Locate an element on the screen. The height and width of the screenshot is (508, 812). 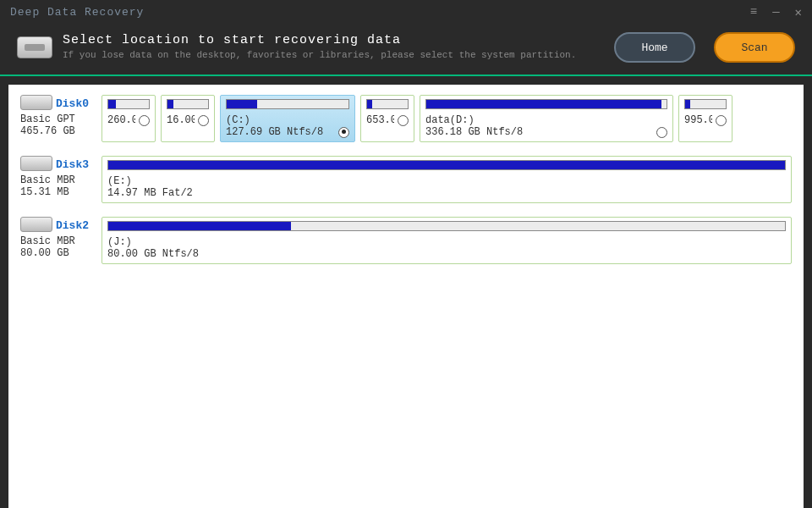
disk-info: Disk2 Basic MBR 80.00 GB is located at coordinates (58, 240).